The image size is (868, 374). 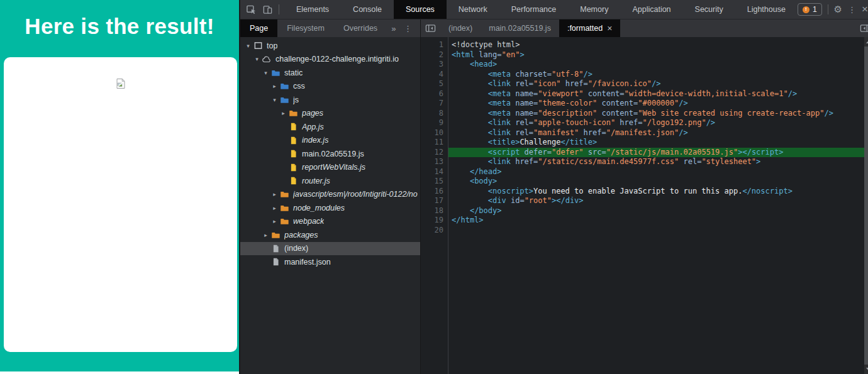 What do you see at coordinates (330, 195) in the screenshot?
I see `tree-item-javascript-esm-root-intigriti-0122-no: ▸javascript/esm|/root/Intigriti-0122/no` at bounding box center [330, 195].